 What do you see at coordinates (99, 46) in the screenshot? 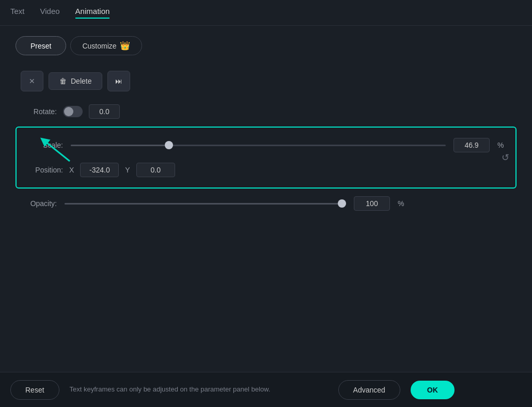
I see `customize-label: Customize` at bounding box center [99, 46].